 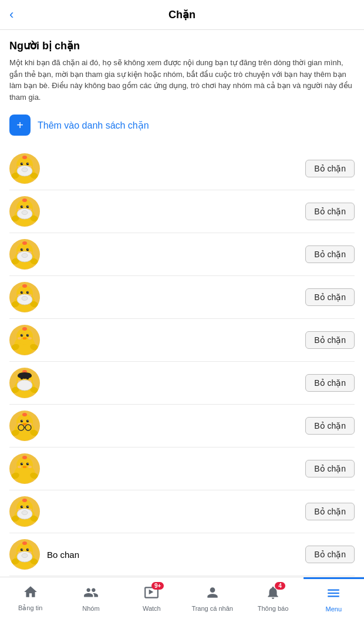 I want to click on section-description: Một khi bạn đã chặn ai đó, họ sẽ không x…, so click(x=182, y=80).